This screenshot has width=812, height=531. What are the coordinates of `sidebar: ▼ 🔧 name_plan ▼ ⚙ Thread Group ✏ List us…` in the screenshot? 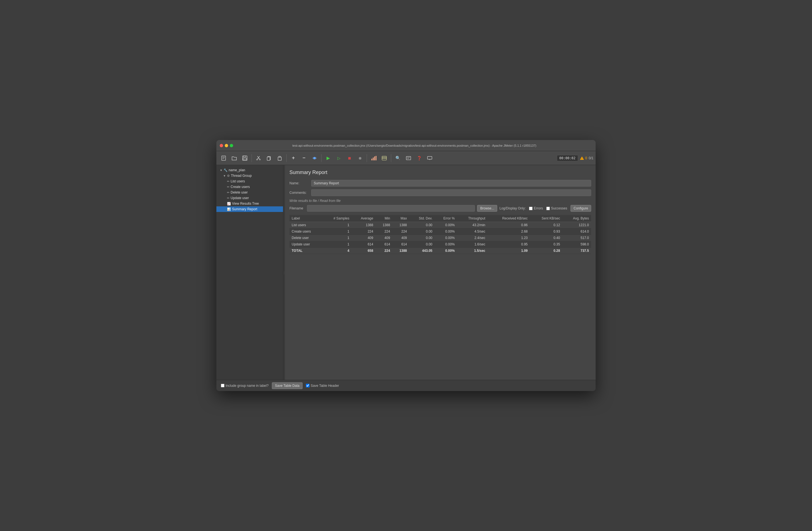 It's located at (250, 272).